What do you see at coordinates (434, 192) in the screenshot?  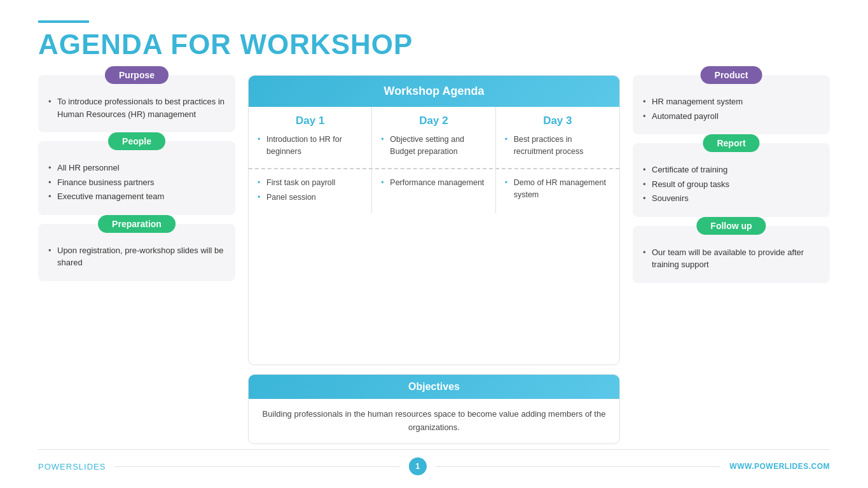 I see `day2-bottom: Performance management` at bounding box center [434, 192].